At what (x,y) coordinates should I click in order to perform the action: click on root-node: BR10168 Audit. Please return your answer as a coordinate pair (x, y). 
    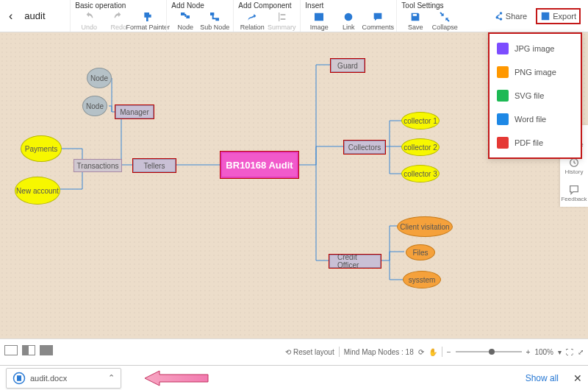
    Looking at the image, I should click on (259, 165).